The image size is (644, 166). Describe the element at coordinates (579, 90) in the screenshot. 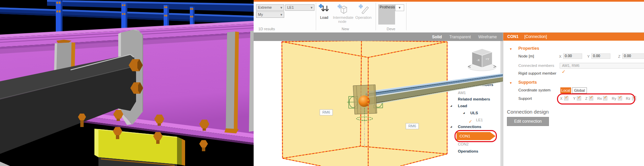

I see `global-toggle: Global` at that location.